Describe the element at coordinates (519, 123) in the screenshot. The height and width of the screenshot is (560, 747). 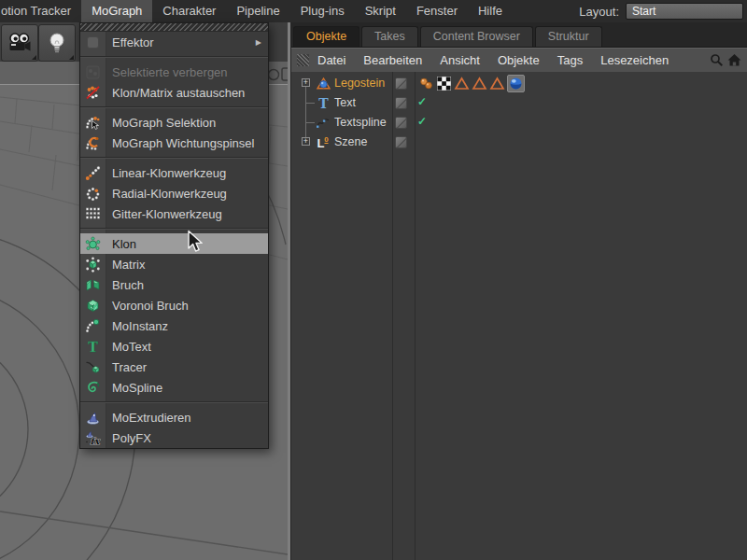
I see `object-row-textspline: Textspline✓` at that location.